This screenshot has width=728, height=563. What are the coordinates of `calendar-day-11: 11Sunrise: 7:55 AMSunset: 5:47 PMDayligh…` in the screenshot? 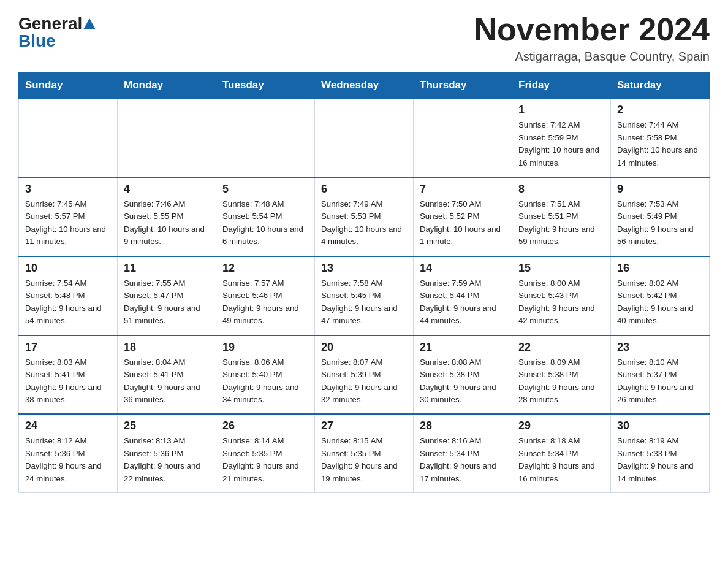 It's located at (167, 296).